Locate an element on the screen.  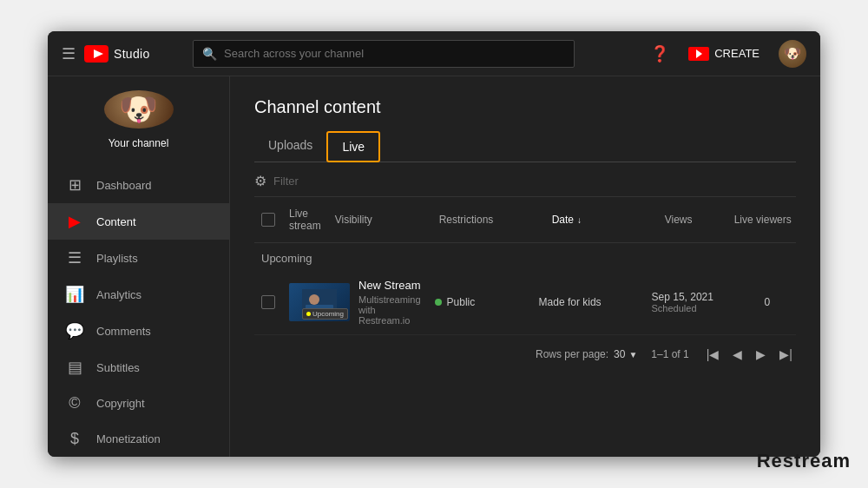
per-page-value: 30 is located at coordinates (620, 354).